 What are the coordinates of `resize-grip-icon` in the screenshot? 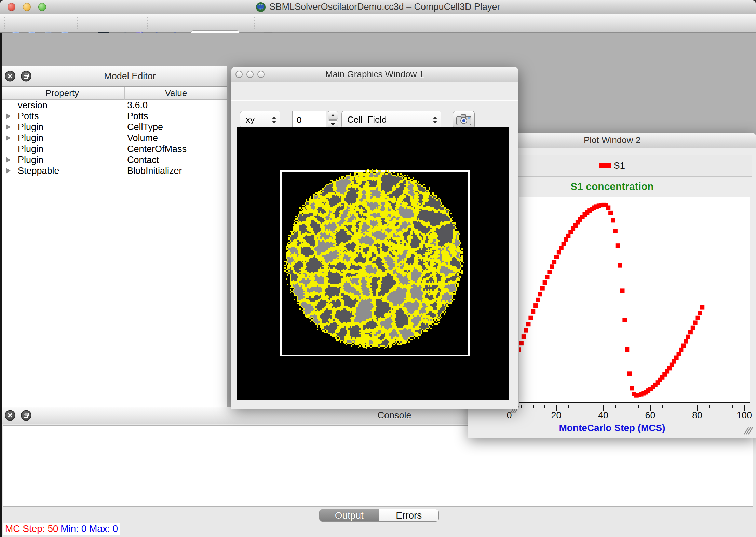 It's located at (748, 430).